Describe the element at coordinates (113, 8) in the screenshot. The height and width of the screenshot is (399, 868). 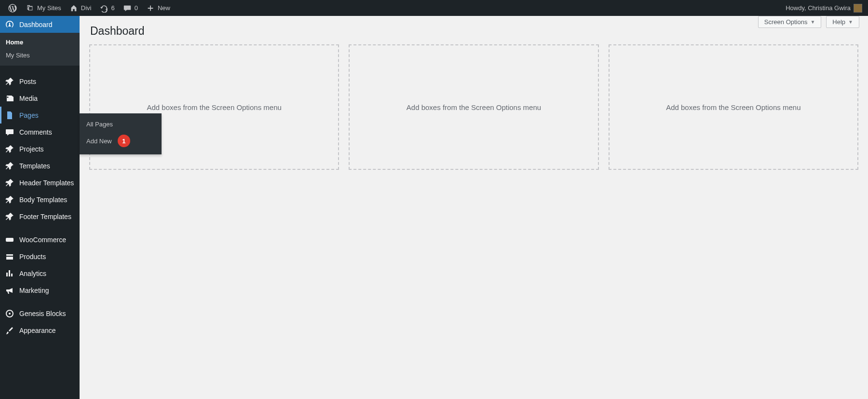
I see `updates-count: 6` at that location.